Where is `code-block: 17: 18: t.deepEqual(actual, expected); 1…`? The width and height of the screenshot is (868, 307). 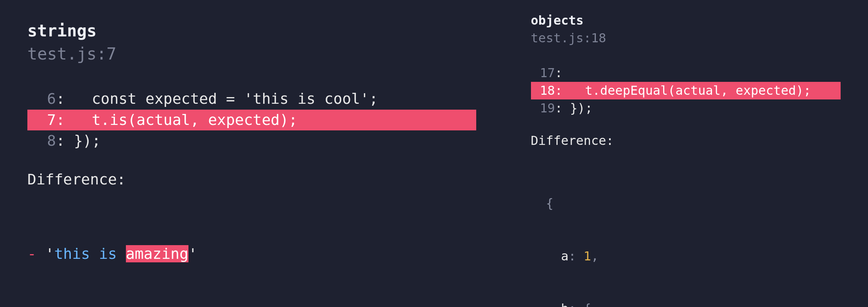 code-block: 17: 18: t.deepEqual(actual, expected); 1… is located at coordinates (686, 90).